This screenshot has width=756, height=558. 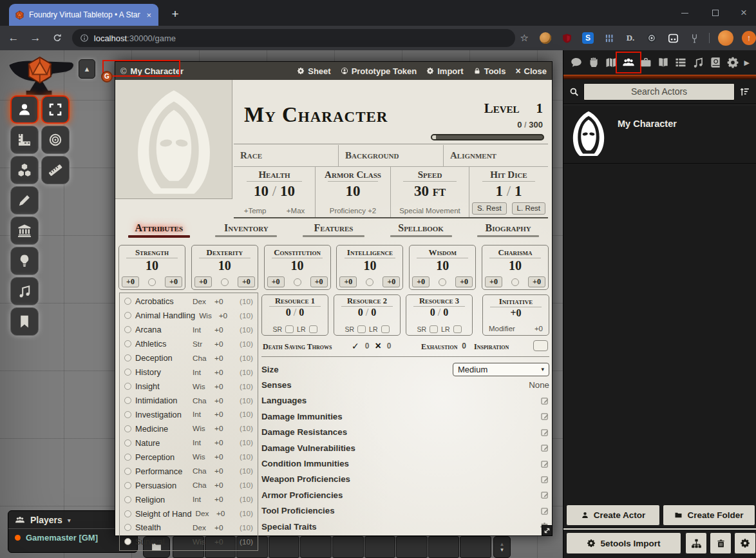 I want to click on ability-label: Charisma, so click(x=515, y=253).